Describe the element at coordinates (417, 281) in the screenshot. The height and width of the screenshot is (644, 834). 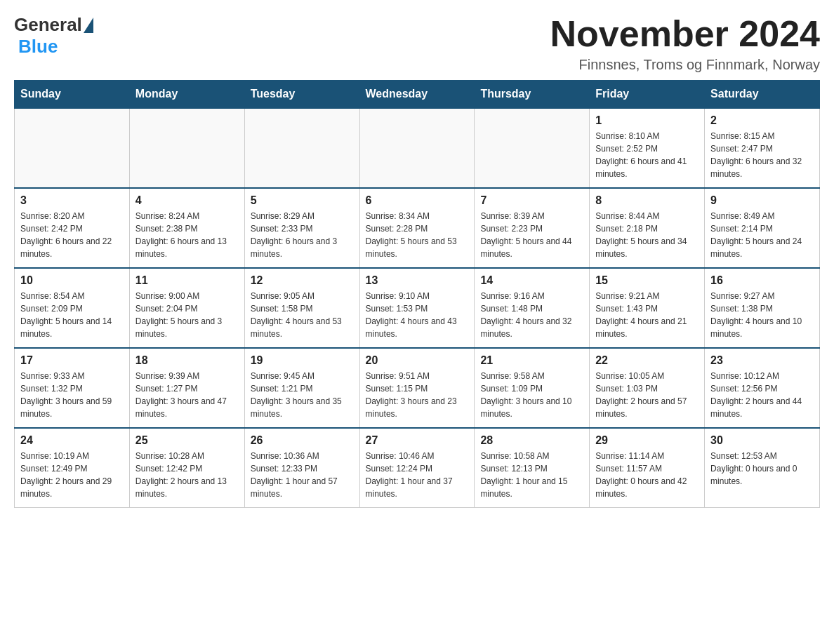
I see `day-number: 13` at that location.